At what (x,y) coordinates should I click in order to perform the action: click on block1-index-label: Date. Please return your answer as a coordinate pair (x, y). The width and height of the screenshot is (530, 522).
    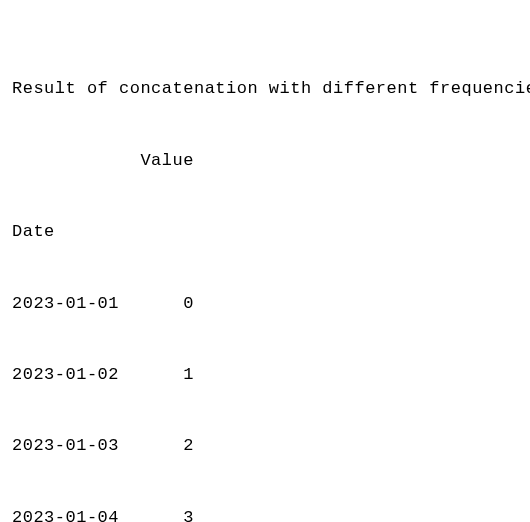
    Looking at the image, I should click on (265, 232).